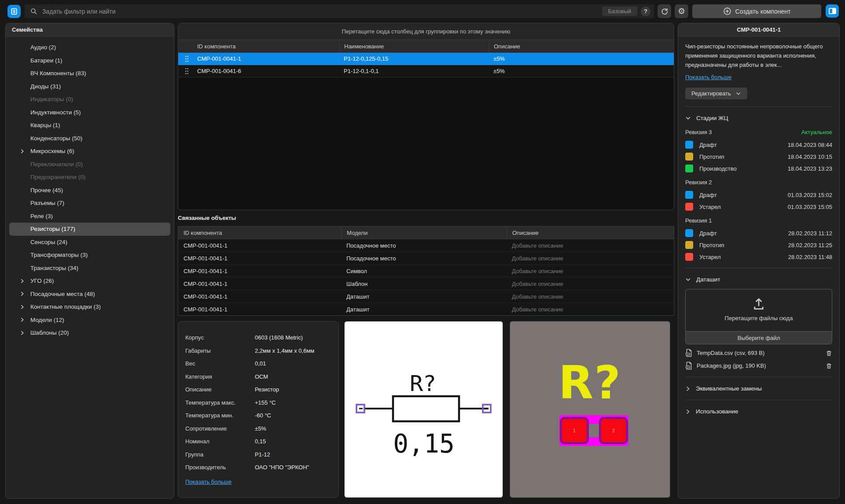 This screenshot has width=845, height=504. Describe the element at coordinates (426, 71) in the screenshot. I see `table-row: CMP-001-0041-6P1-12-0,1-0,1±5%` at that location.